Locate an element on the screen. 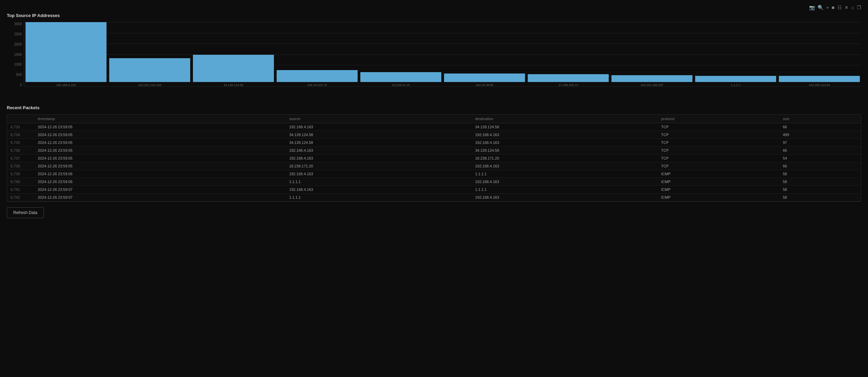 The height and width of the screenshot is (377, 868). col-source: source is located at coordinates (379, 119).